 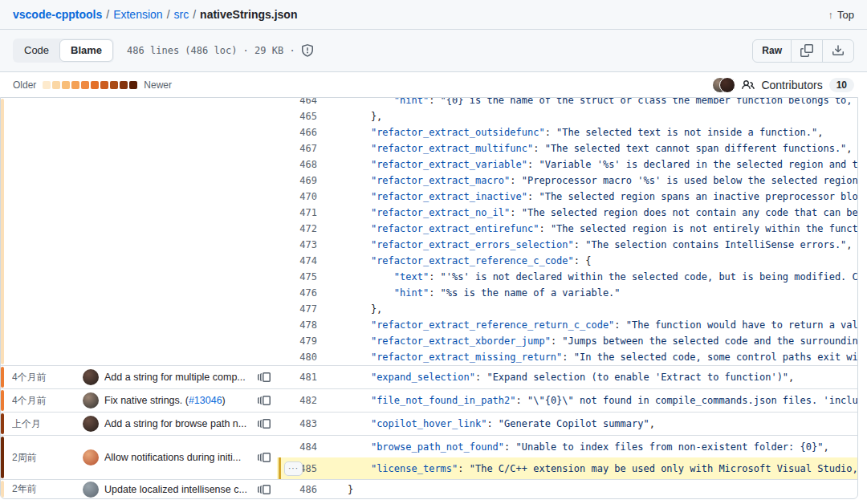 I want to click on breadcrumb: vscode-cpptools / Extension / src / nati…, so click(x=155, y=14).